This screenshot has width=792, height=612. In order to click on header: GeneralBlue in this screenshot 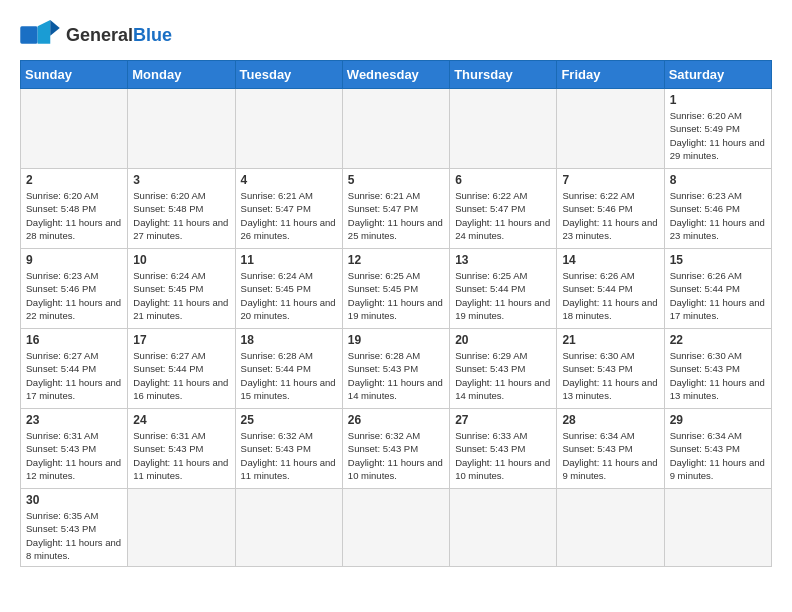, I will do `click(396, 35)`.